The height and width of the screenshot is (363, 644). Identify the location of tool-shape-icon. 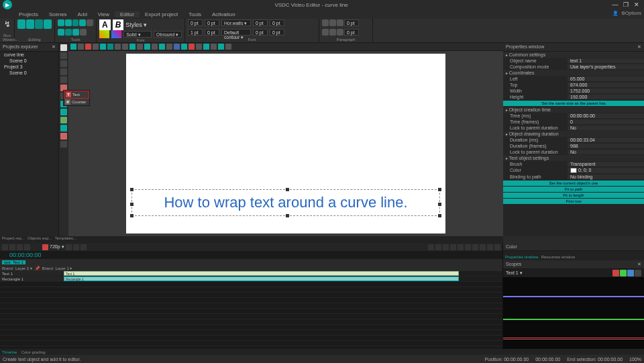
(64, 56).